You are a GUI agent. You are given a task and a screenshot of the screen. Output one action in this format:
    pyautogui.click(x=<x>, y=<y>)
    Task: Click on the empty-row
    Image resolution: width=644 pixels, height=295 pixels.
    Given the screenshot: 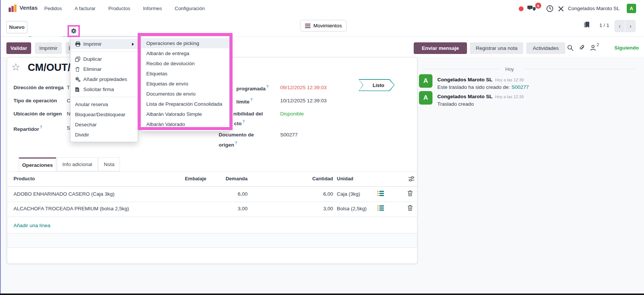 What is the action you would take?
    pyautogui.click(x=212, y=241)
    